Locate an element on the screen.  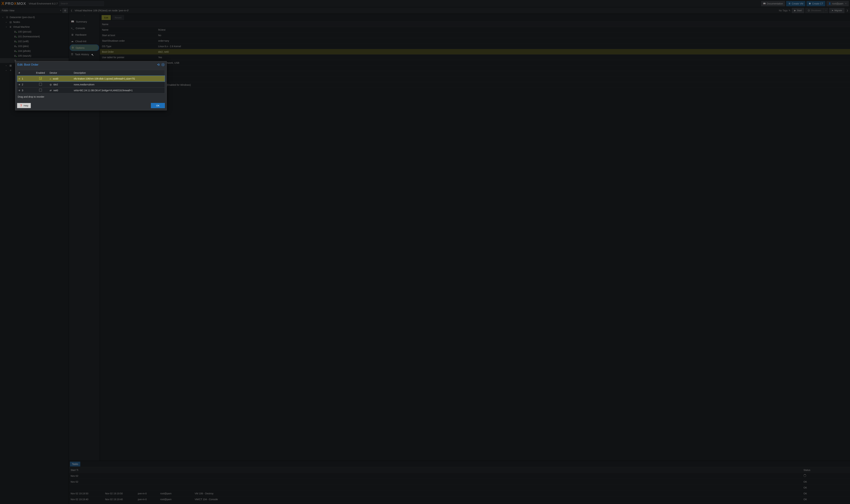
ok-button: OK is located at coordinates (158, 105).